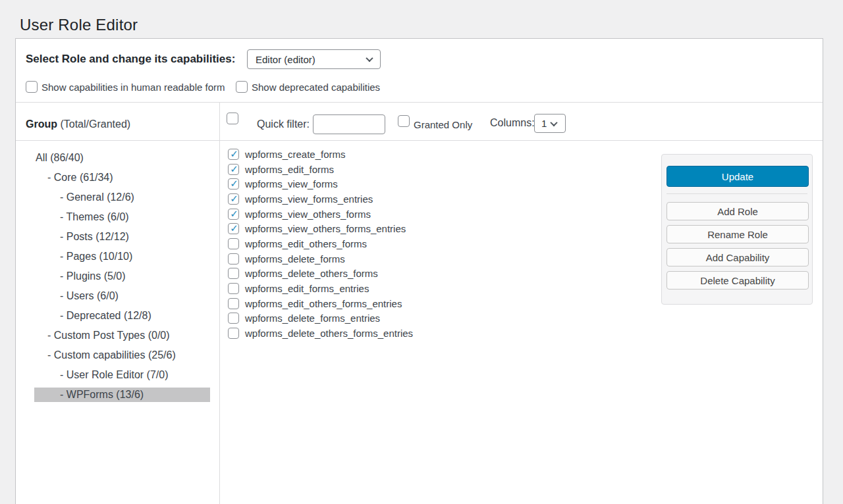  Describe the element at coordinates (738, 211) in the screenshot. I see `add-role-button: Add Role` at that location.